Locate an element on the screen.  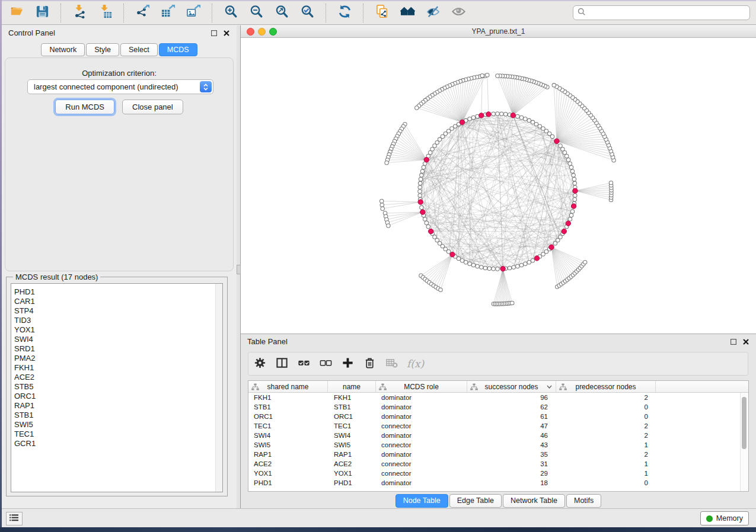
mcds-result-item: TEC1 is located at coordinates (119, 434).